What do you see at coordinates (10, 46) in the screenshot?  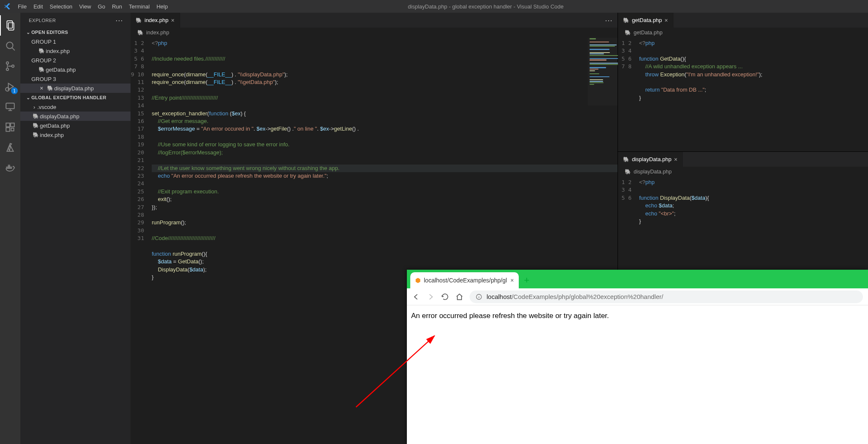 I see `search-icon` at bounding box center [10, 46].